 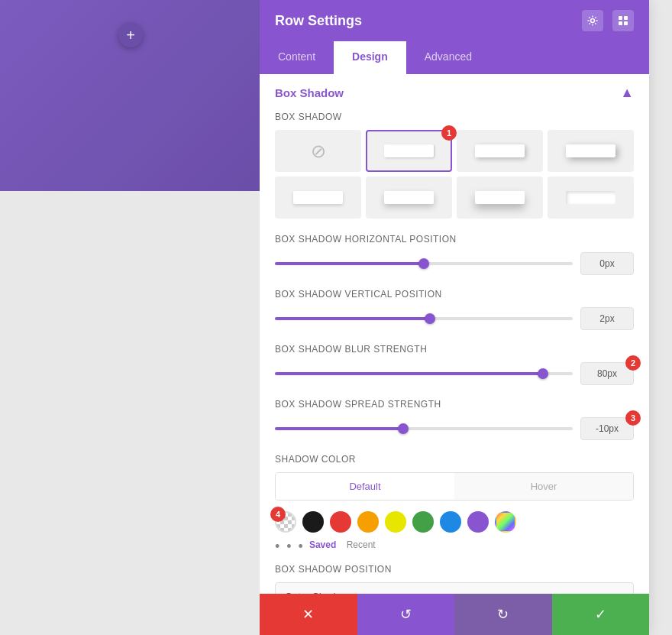 What do you see at coordinates (406, 614) in the screenshot?
I see `undo-button: ↺` at bounding box center [406, 614].